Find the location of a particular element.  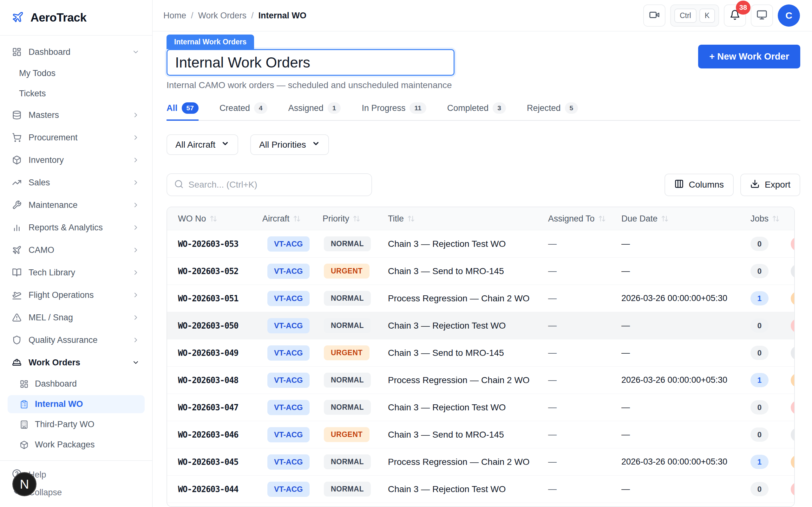

tab-completed: Completed3 is located at coordinates (476, 111).